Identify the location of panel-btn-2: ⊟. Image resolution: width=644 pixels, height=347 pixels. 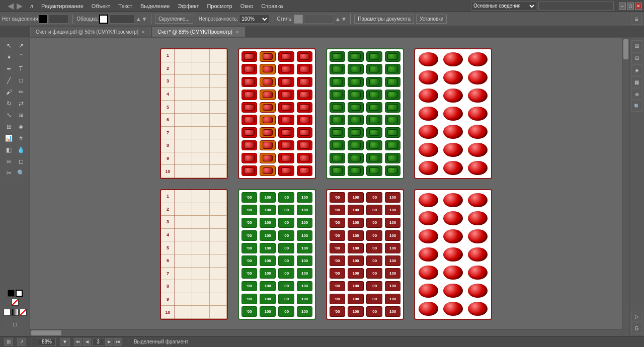
(637, 58).